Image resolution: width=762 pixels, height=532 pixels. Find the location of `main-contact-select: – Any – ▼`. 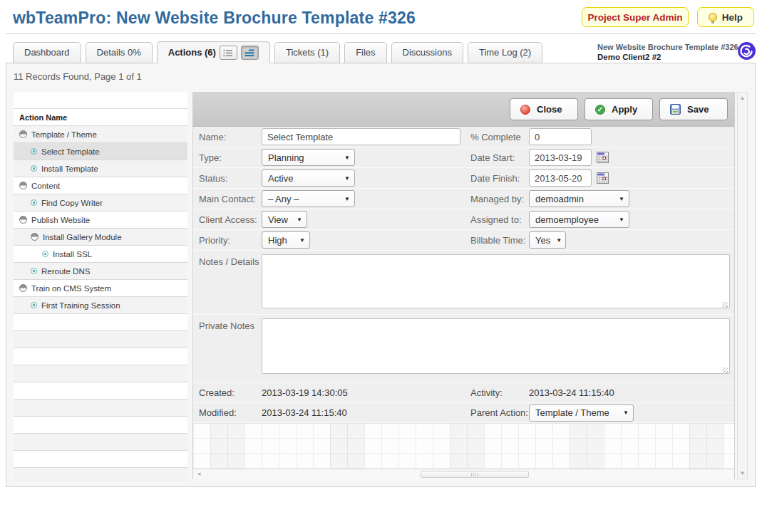

main-contact-select: – Any – ▼ is located at coordinates (308, 199).